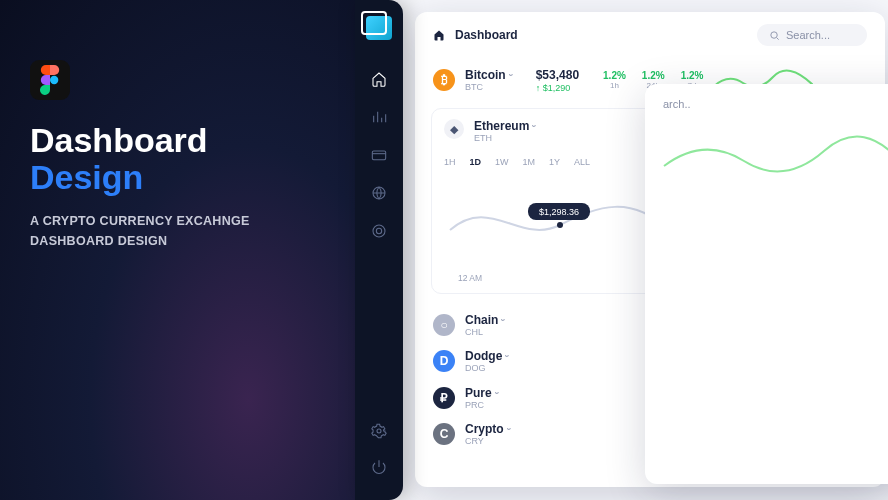 The height and width of the screenshot is (500, 888). I want to click on nav-power-icon, so click(379, 467).